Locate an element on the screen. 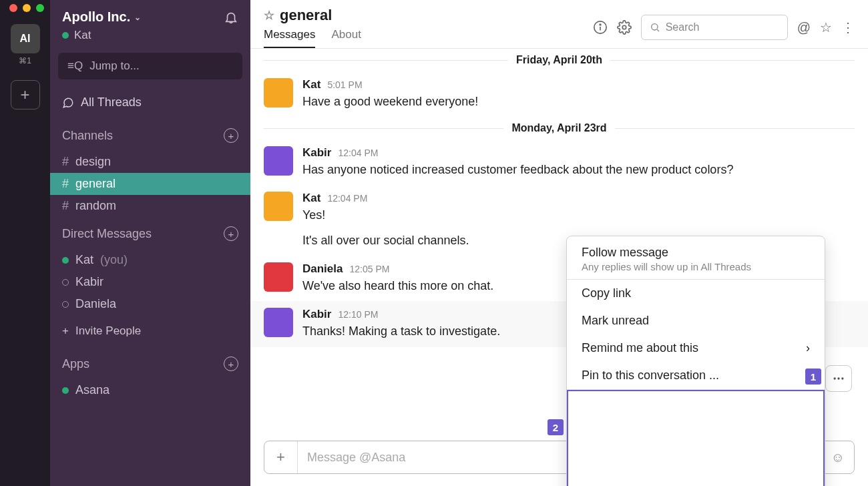 The width and height of the screenshot is (868, 486). star-channel-icon: ☆ is located at coordinates (269, 15).